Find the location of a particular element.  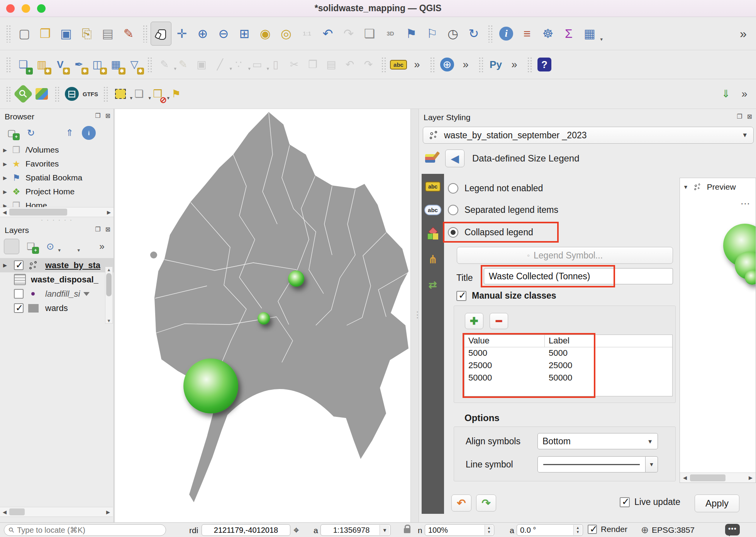

plugin-downloader: ⇓ is located at coordinates (726, 94).